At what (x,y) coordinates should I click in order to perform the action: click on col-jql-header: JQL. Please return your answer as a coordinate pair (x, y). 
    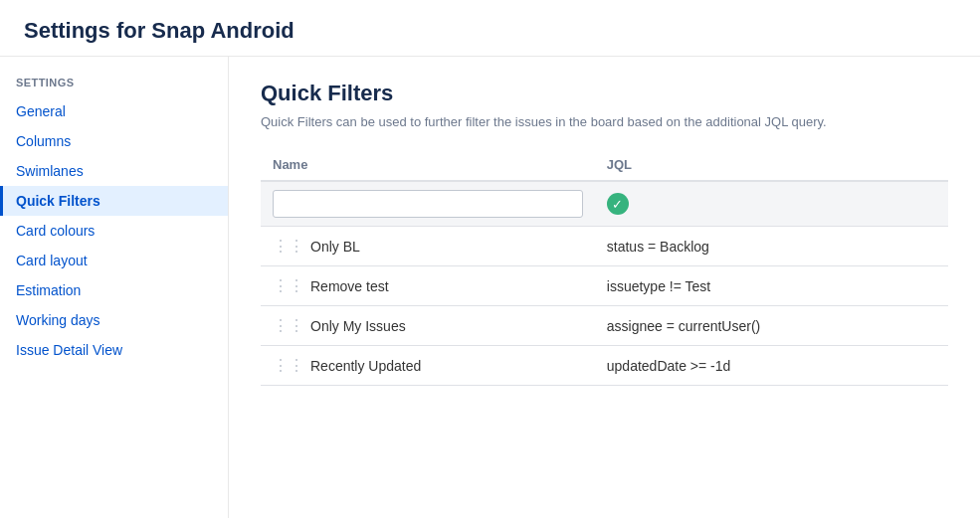
    Looking at the image, I should click on (772, 165).